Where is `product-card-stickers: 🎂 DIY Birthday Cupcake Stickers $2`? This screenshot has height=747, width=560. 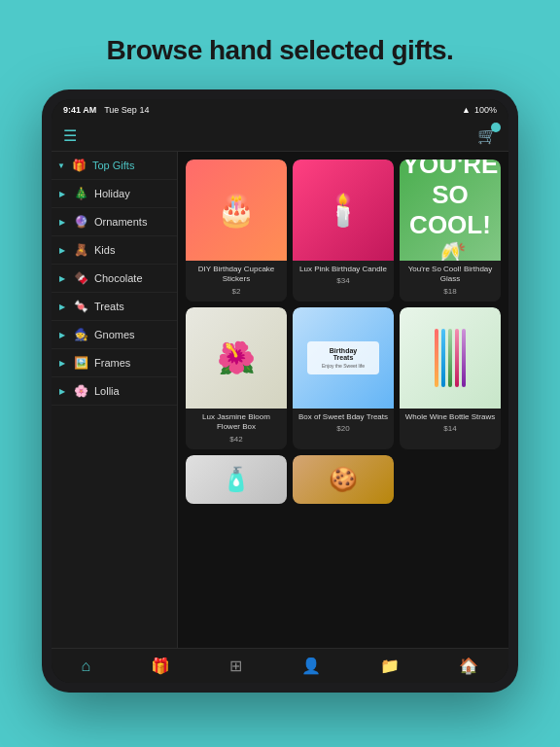
product-card-stickers: 🎂 DIY Birthday Cupcake Stickers $2 is located at coordinates (236, 231).